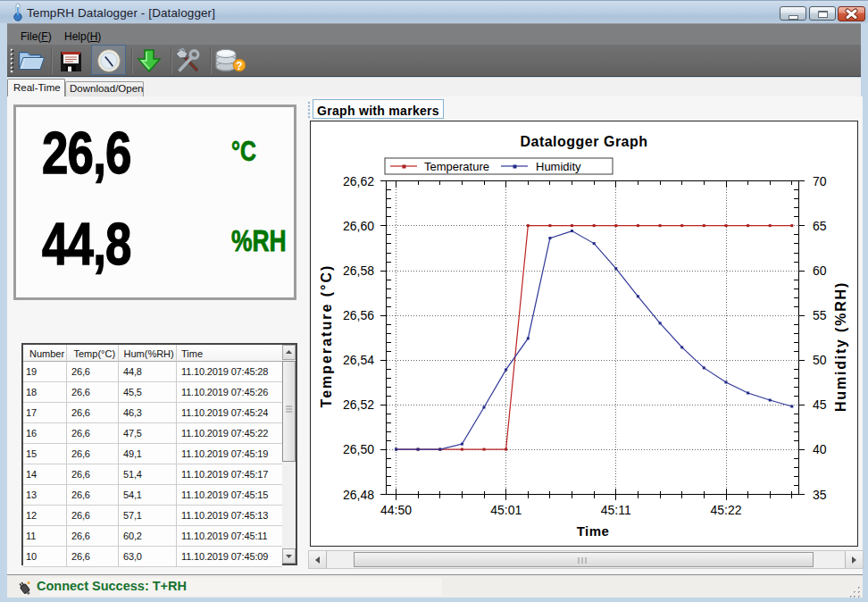 This screenshot has width=868, height=602. What do you see at coordinates (359, 181) in the screenshot?
I see `svg-text: 26,62` at bounding box center [359, 181].